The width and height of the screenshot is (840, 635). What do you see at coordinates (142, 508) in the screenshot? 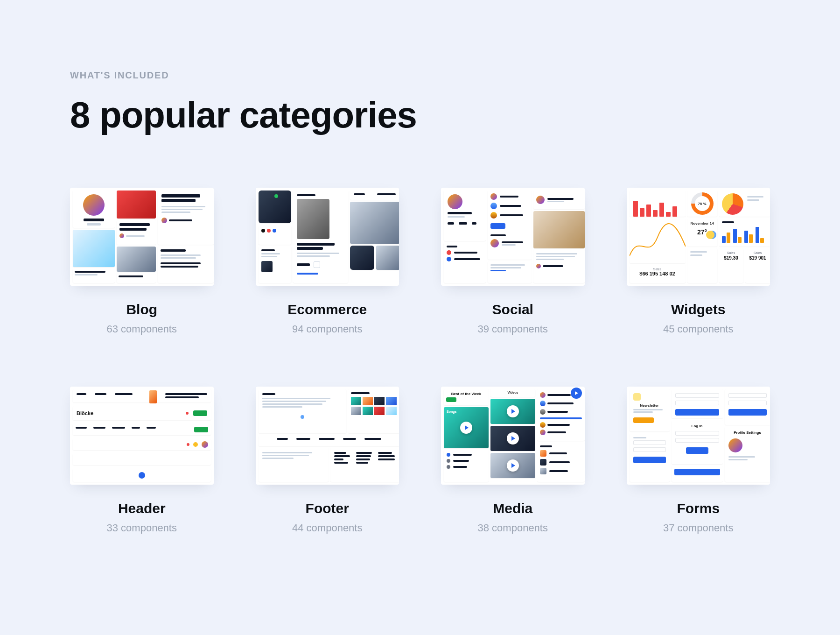
I see `category-title: Header` at bounding box center [142, 508].